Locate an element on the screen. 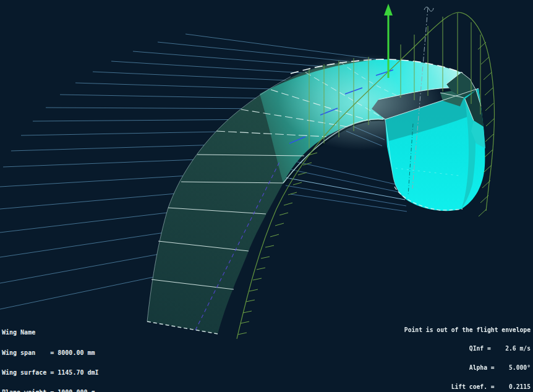  wing-name: Wing Name is located at coordinates (56, 333).